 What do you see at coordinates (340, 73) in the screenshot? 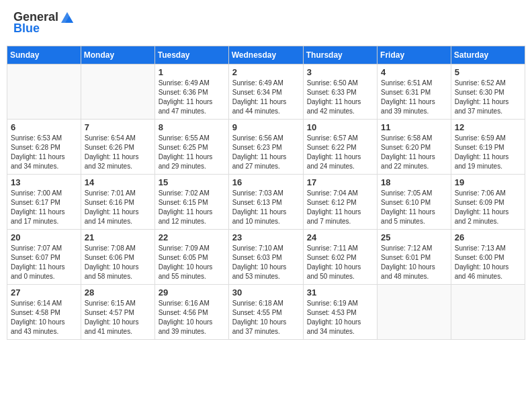
I see `day-number: 3` at bounding box center [340, 73].